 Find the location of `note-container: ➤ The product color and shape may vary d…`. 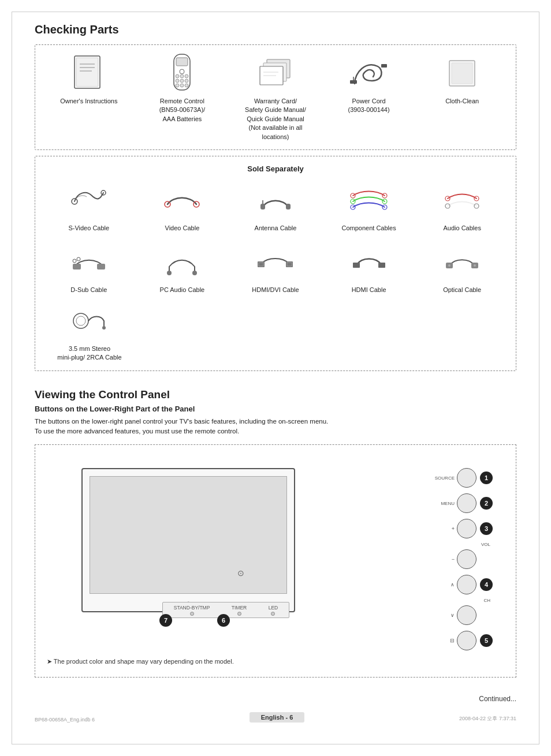

note-container: ➤ The product color and shape may vary d… is located at coordinates (276, 661).